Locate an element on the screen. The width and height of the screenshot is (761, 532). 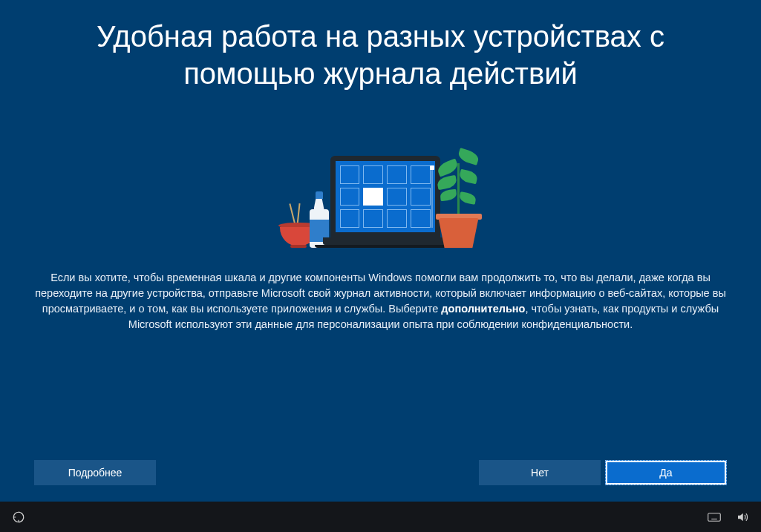
volume-icon is located at coordinates (742, 517).